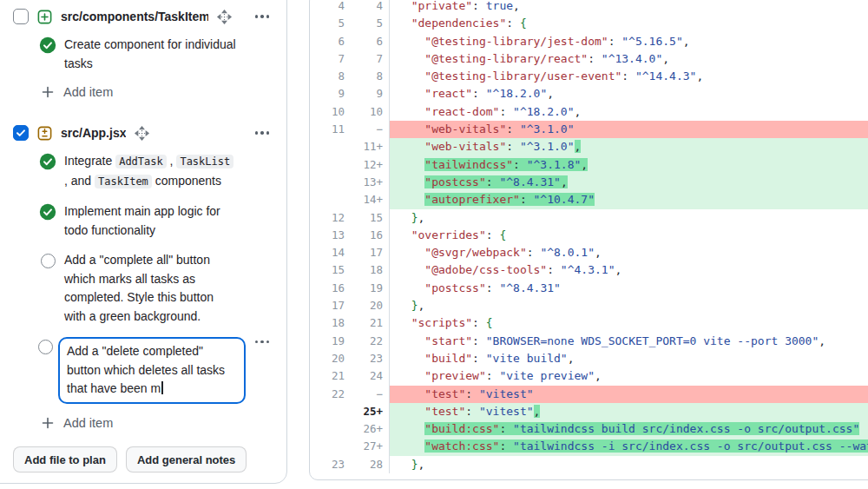 The height and width of the screenshot is (489, 868). What do you see at coordinates (366, 323) in the screenshot?
I see `diff-new-line-number: 21` at bounding box center [366, 323].